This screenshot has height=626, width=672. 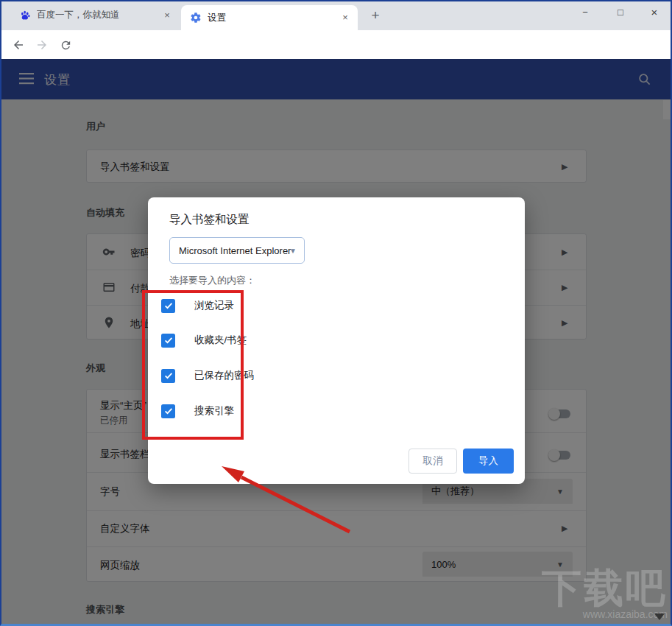 I want to click on dialog-title: 导入书签和设置, so click(x=209, y=219).